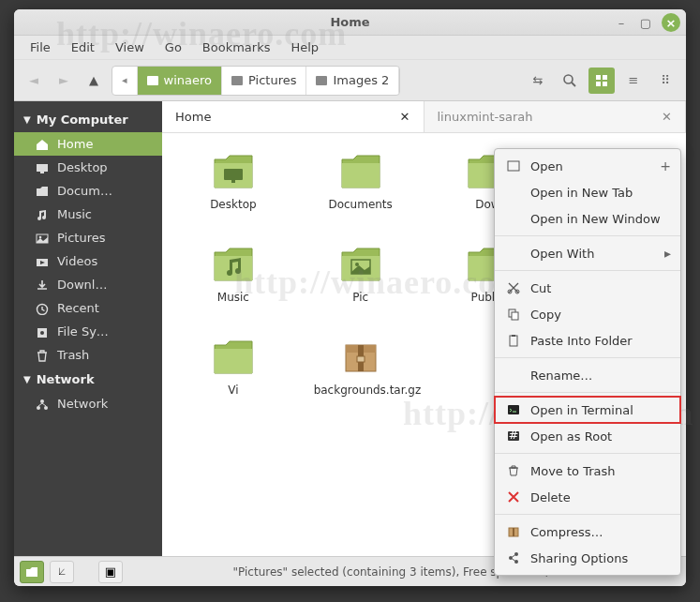 The width and height of the screenshot is (700, 602). What do you see at coordinates (361, 264) in the screenshot?
I see `folder-pictures-icon` at bounding box center [361, 264].